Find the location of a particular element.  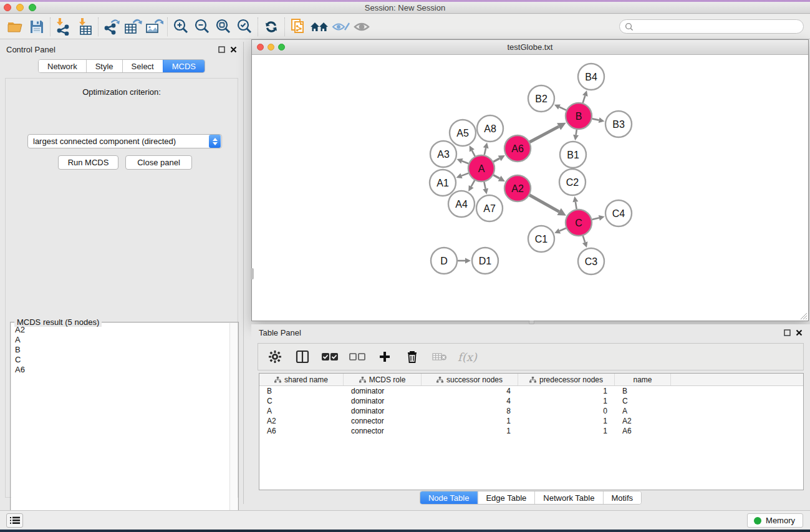

node-C2: C2 is located at coordinates (572, 182).